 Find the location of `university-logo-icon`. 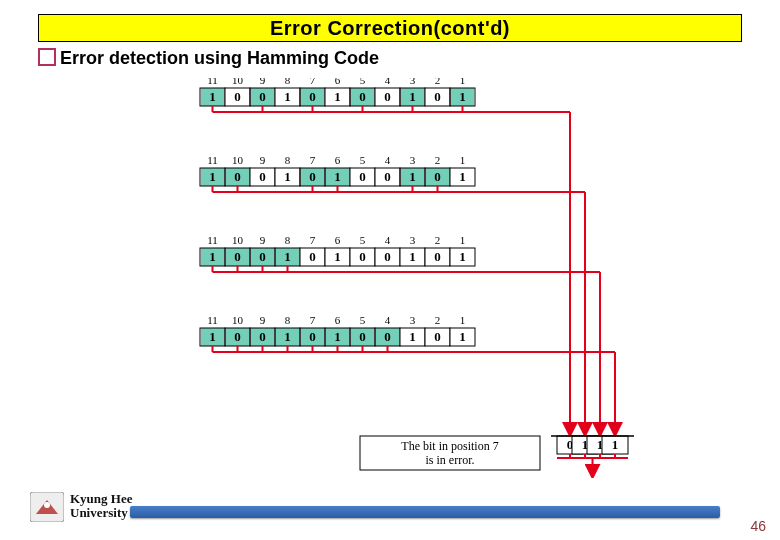

university-logo-icon is located at coordinates (47, 507).